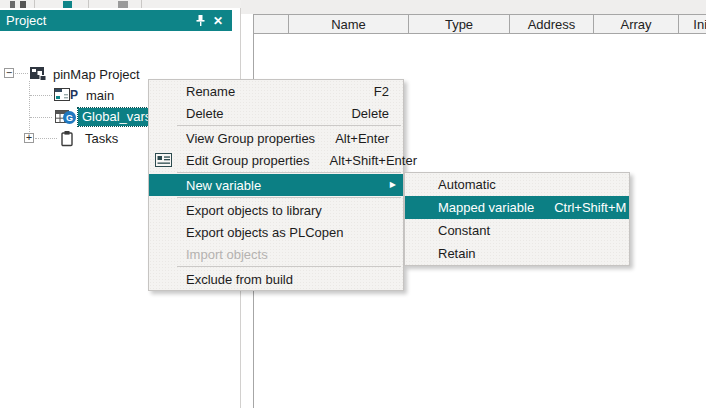 Image resolution: width=706 pixels, height=408 pixels. Describe the element at coordinates (240, 280) in the screenshot. I see `menu-item-label: Exclude from build` at that location.